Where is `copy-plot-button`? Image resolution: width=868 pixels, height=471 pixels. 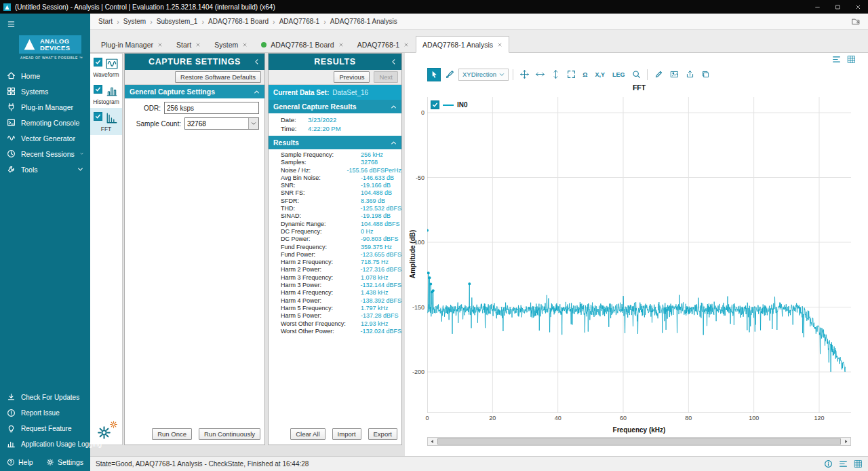 copy-plot-button is located at coordinates (705, 75).